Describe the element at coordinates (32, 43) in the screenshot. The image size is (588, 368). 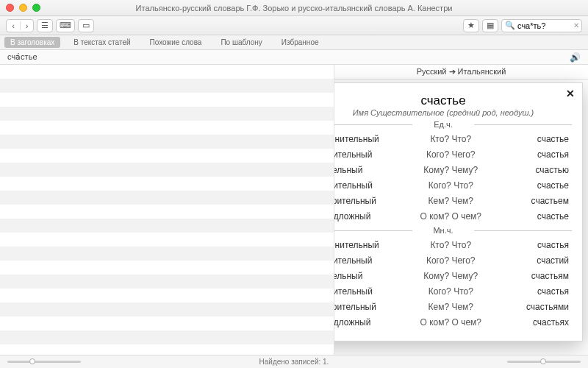
I see `tab-headers: В заголовках` at that location.